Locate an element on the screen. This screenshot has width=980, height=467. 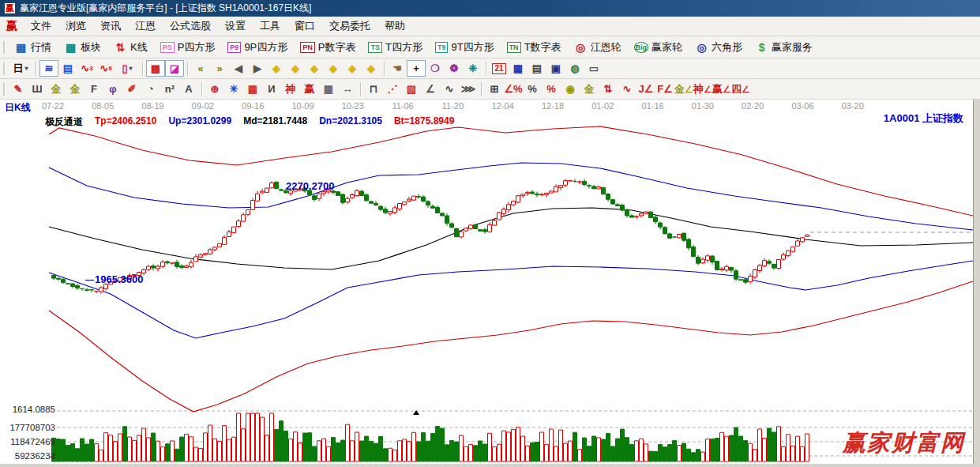
frame-tool-button: ⊓ is located at coordinates (374, 89).